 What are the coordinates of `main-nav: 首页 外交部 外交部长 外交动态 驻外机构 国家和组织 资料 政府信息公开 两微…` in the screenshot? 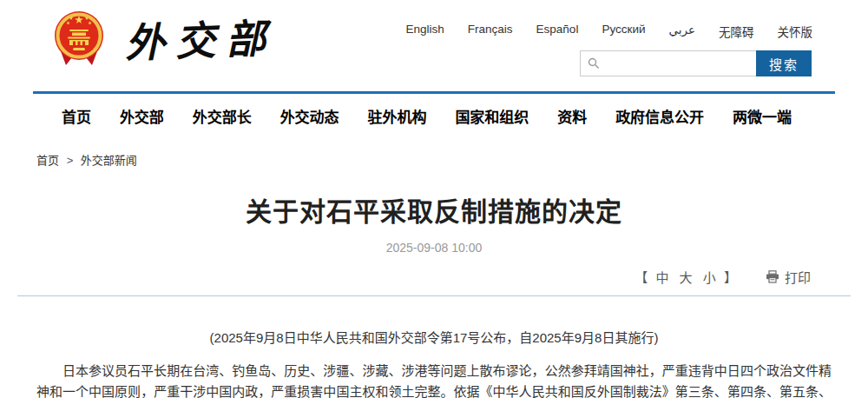 It's located at (434, 116).